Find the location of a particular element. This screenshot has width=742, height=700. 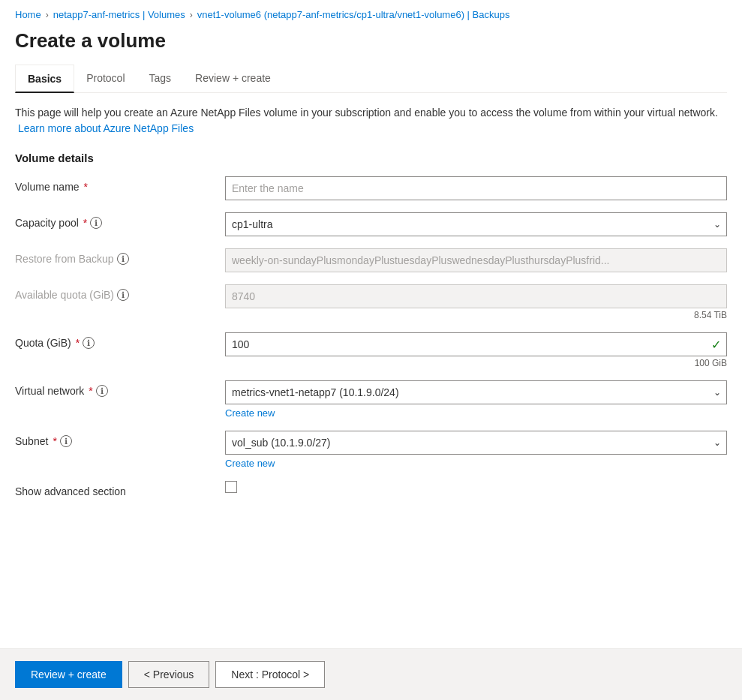

volume-name-label: Volume name * is located at coordinates (120, 185).